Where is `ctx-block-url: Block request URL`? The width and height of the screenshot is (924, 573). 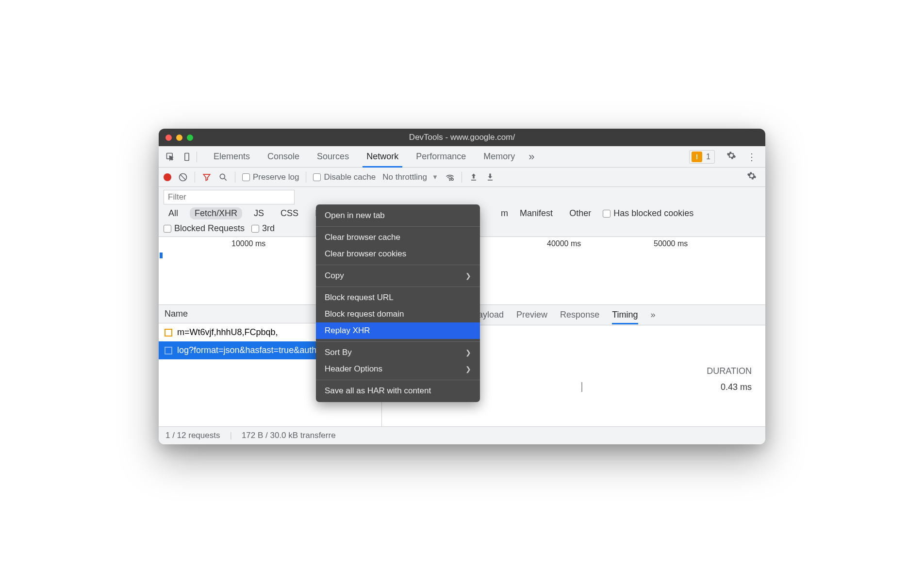 ctx-block-url: Block request URL is located at coordinates (398, 298).